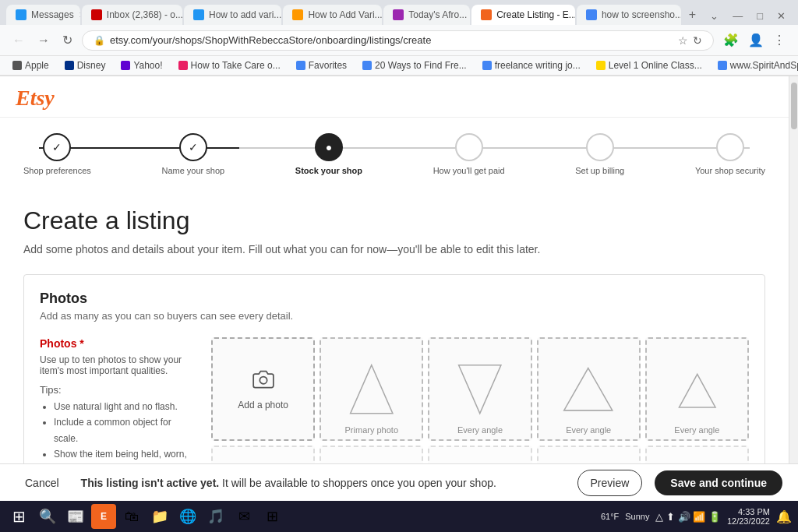 The width and height of the screenshot is (798, 532). I want to click on bookmark-yahoo: Yahoo!, so click(142, 65).